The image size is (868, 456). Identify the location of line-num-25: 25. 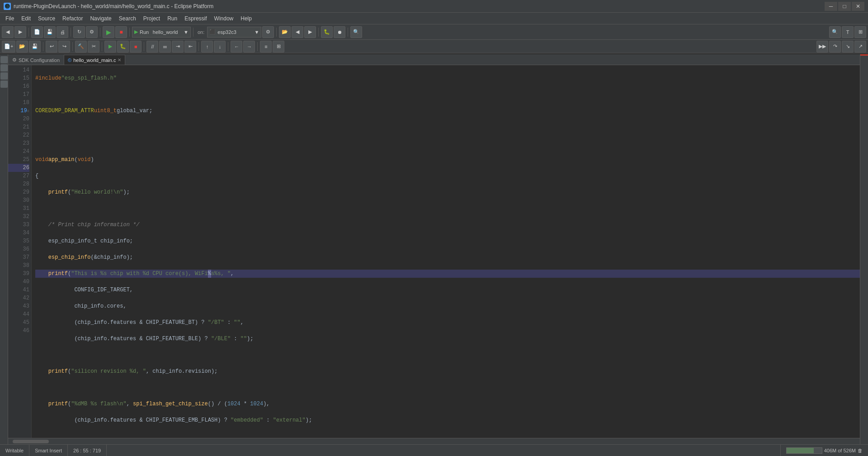
(19, 160).